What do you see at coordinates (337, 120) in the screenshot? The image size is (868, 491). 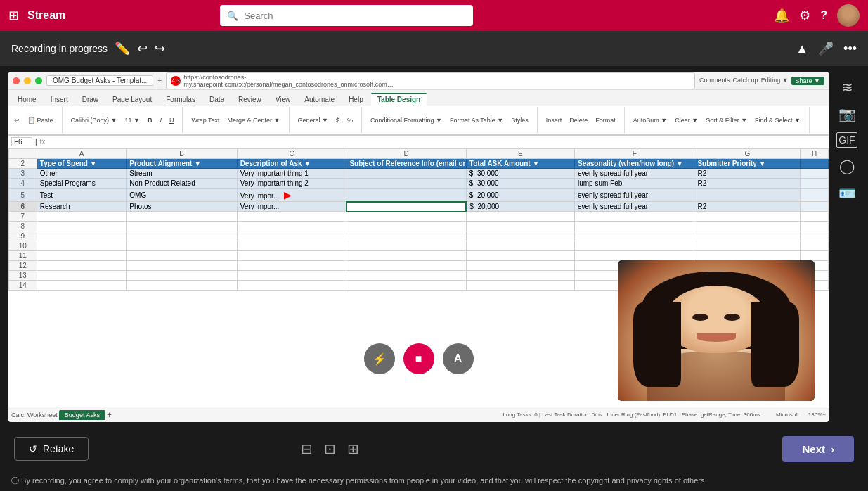 I see `currency-btn: $` at bounding box center [337, 120].